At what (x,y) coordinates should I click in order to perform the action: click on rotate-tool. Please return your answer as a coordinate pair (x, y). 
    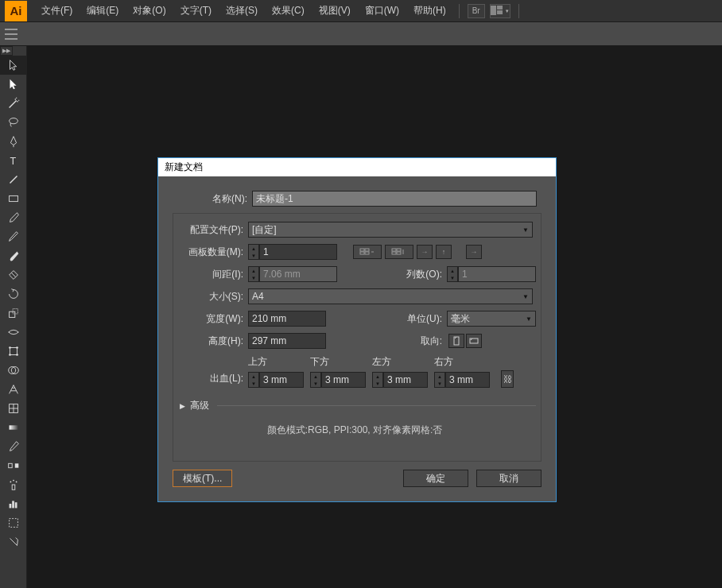
    Looking at the image, I should click on (14, 294).